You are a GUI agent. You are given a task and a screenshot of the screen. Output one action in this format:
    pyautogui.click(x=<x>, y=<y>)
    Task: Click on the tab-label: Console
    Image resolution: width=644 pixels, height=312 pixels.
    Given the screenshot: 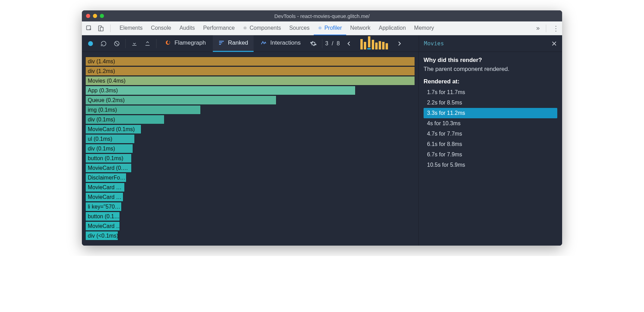 What is the action you would take?
    pyautogui.click(x=161, y=28)
    